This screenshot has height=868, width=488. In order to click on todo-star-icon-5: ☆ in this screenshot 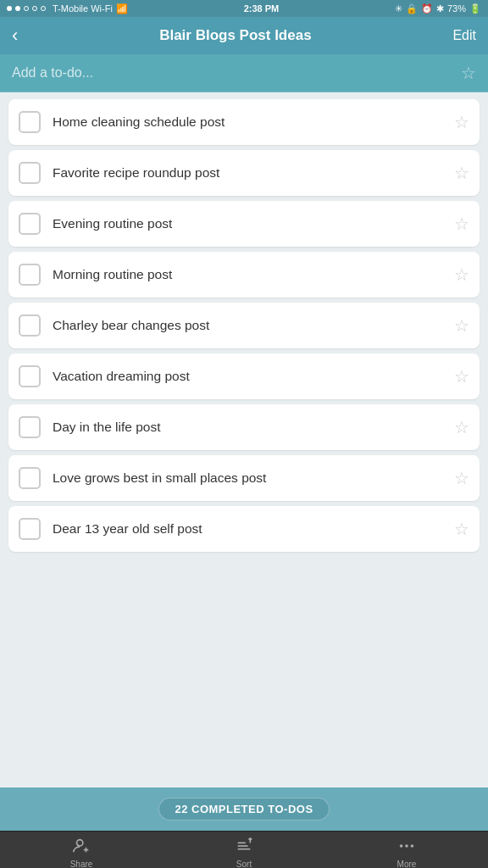, I will do `click(462, 326)`.